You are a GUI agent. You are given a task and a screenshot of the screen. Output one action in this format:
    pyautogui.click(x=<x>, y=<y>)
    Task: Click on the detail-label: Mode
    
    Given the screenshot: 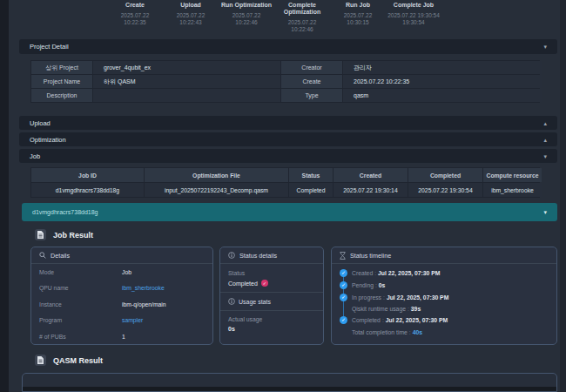 What is the action you would take?
    pyautogui.click(x=80, y=272)
    